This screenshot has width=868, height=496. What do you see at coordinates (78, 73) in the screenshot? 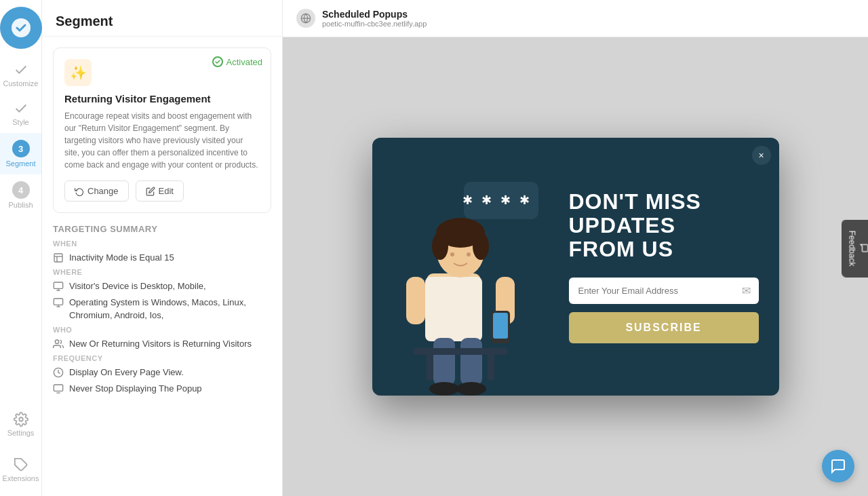
I see `segment-icon: ✨` at bounding box center [78, 73].